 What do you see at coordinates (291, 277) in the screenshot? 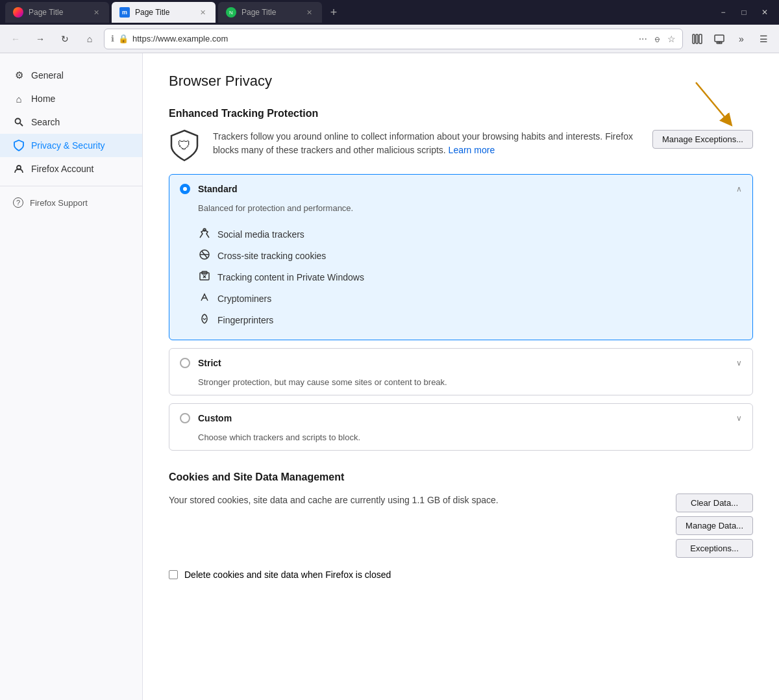
I see `private-windows-label: Tracking content in Private Windows` at bounding box center [291, 277].